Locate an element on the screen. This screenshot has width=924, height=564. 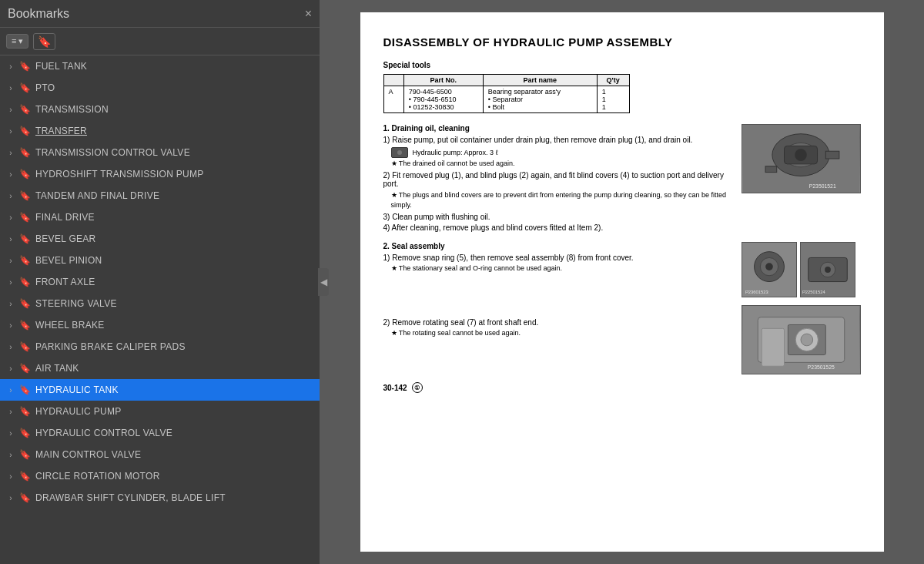
document-title: DISASSEMBLY OF HYDRAULIC PUMP ASSEMBLY is located at coordinates (622, 42).